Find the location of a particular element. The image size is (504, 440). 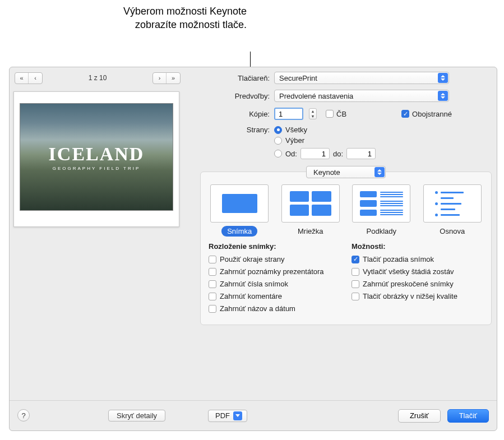

dialog-bottom-bar: ? Skryť detaily PDF Zrušiť Tlačiť is located at coordinates (253, 415).